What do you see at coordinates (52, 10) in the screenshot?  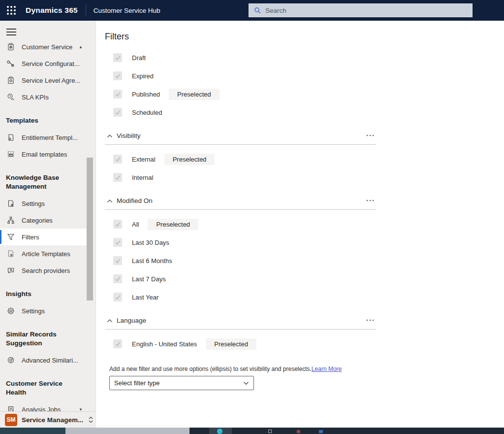 I see `brand-title: Dynamics 365` at bounding box center [52, 10].